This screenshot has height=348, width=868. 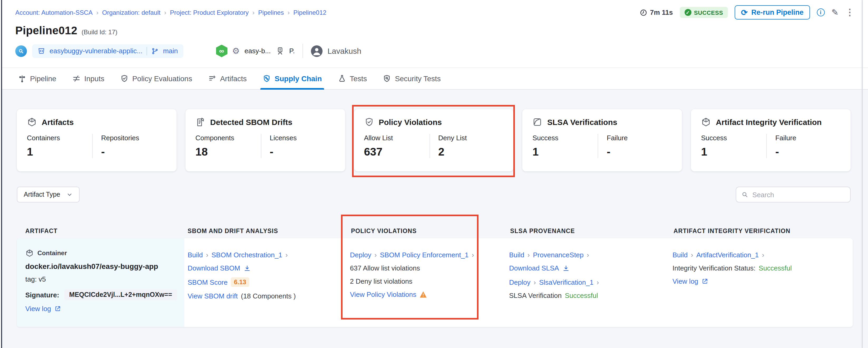 What do you see at coordinates (558, 255) in the screenshot?
I see `step-link: ProvenanceStep` at bounding box center [558, 255].